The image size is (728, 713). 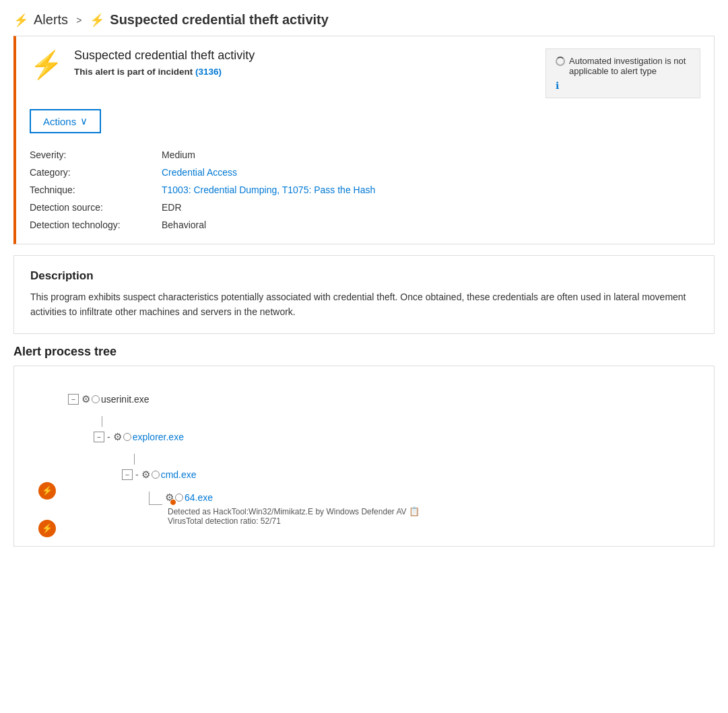 I want to click on proc-name-userinit: userinit.exe, so click(x=125, y=399).